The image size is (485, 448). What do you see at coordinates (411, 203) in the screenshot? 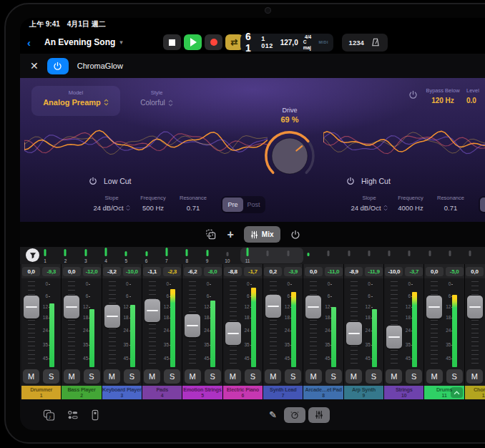
I see `high-cut-frequency: Frequency 4000 Hz` at bounding box center [411, 203].